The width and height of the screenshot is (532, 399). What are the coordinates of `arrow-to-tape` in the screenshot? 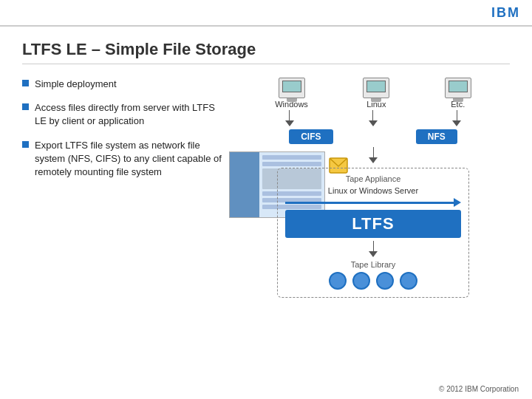 It's located at (373, 249).